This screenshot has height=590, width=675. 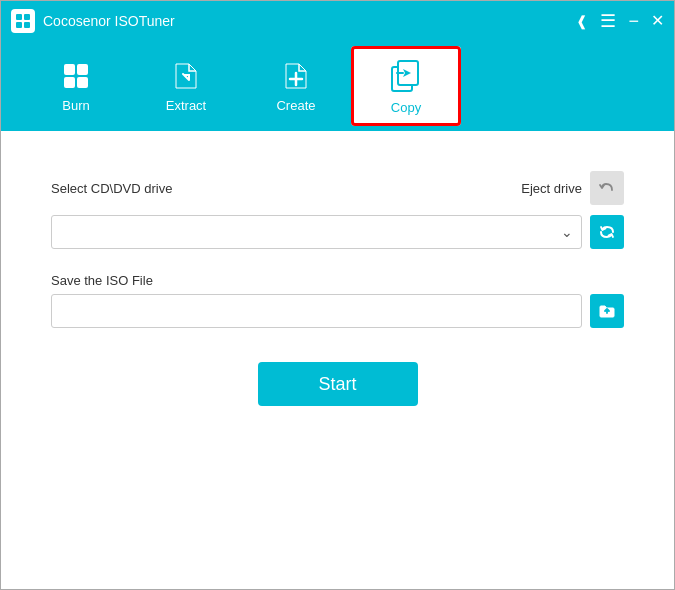 I want to click on iso-field-group: Save the ISO File, so click(x=338, y=300).